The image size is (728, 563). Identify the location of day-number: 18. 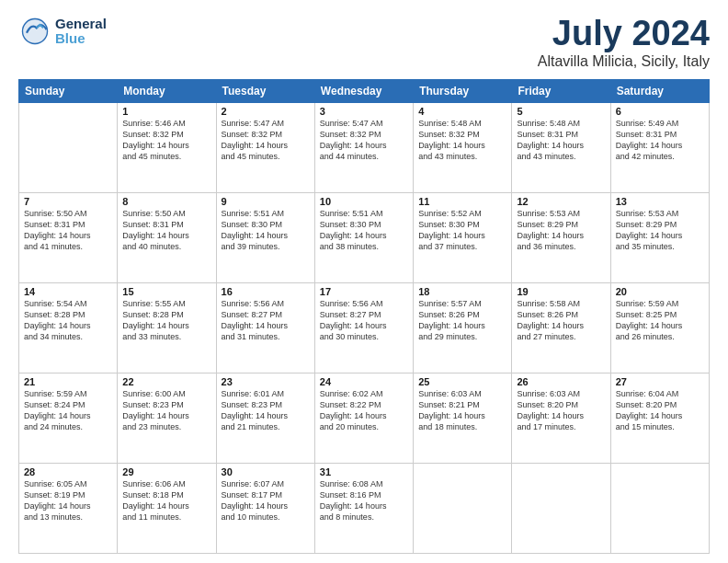
(462, 292).